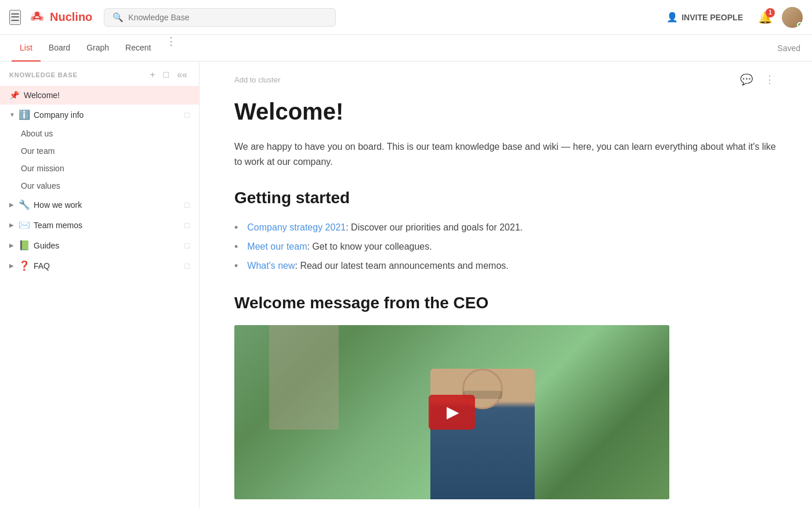  I want to click on notification-badge: 1, so click(770, 13).